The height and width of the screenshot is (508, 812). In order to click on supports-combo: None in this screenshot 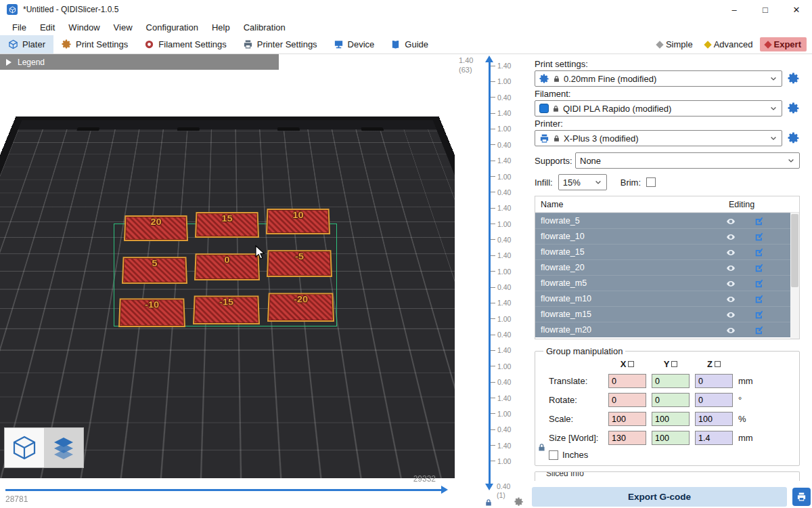, I will do `click(687, 161)`.